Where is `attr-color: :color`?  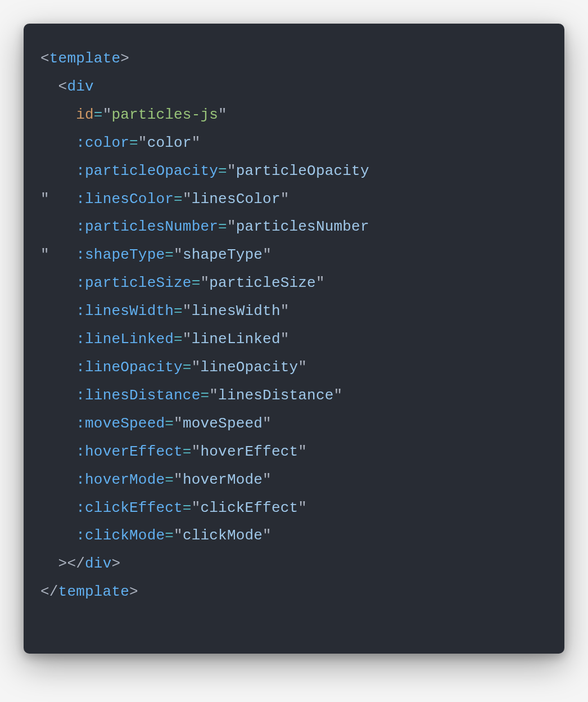 attr-color: :color is located at coordinates (102, 143).